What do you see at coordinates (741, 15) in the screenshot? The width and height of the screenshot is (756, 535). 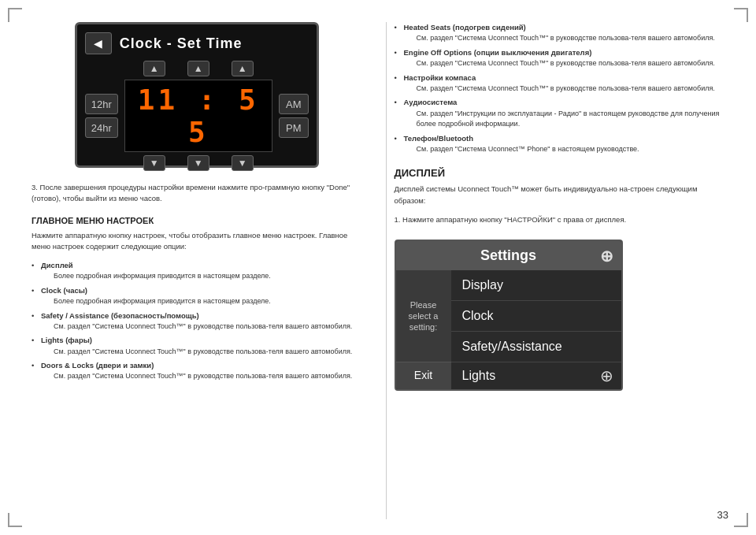 I see `corner-mark-tr` at bounding box center [741, 15].